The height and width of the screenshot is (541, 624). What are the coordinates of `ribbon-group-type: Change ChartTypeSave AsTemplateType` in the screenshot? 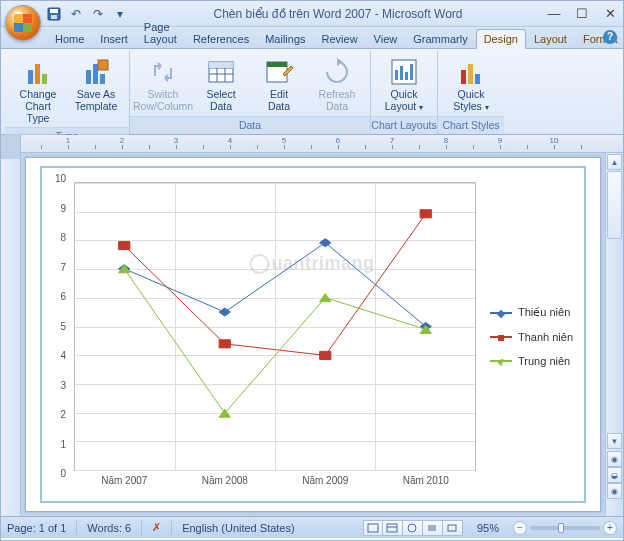 It's located at (67, 92).